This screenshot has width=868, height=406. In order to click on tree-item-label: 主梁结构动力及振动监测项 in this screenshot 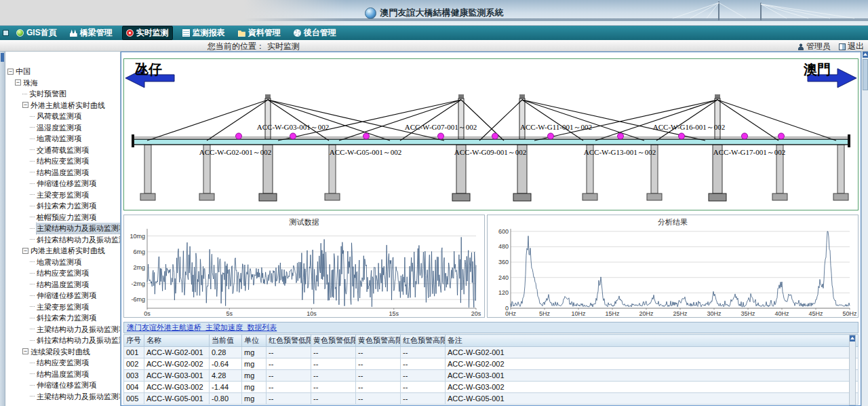, I will do `click(79, 228)`.